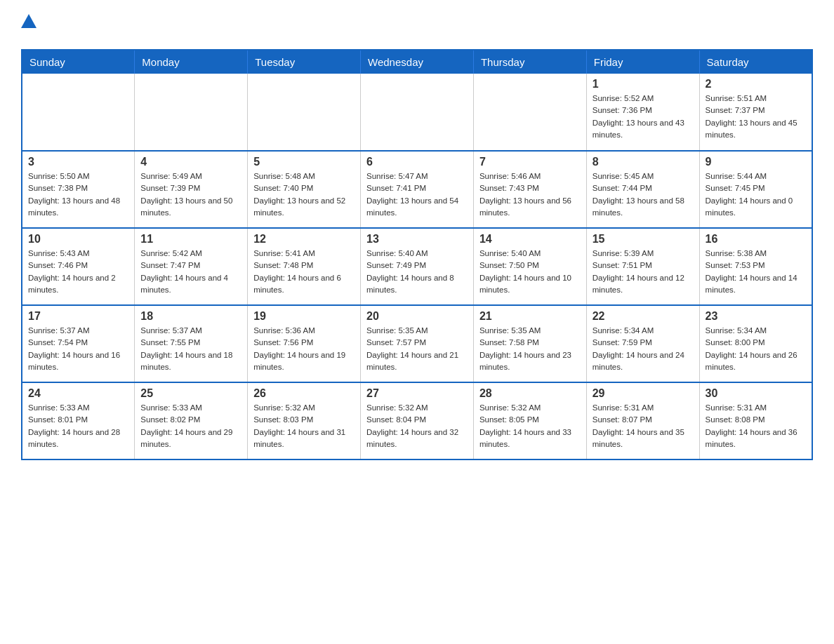 The width and height of the screenshot is (834, 644). Describe the element at coordinates (643, 394) in the screenshot. I see `day-number: 29` at that location.